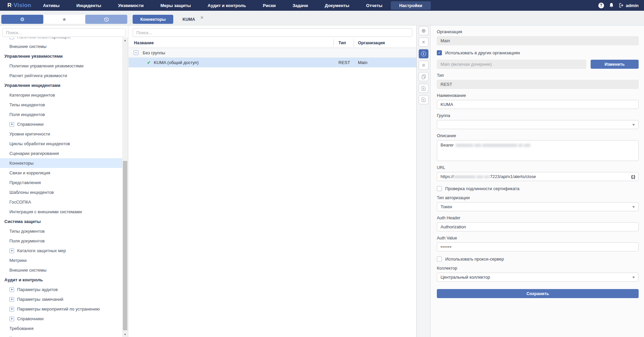 This screenshot has height=337, width=644. Describe the element at coordinates (61, 134) in the screenshot. I see `sidebar-item: Уровни критичности` at that location.